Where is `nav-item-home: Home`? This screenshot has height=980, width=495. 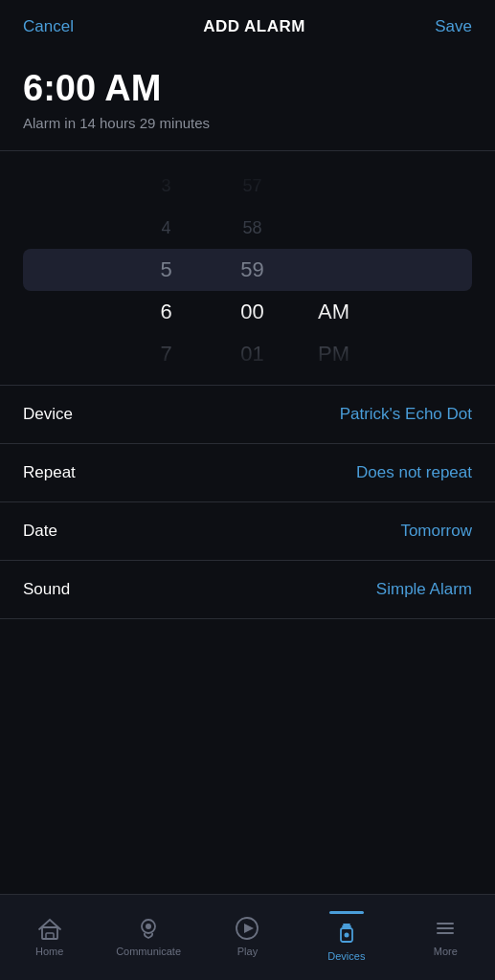
nav-item-home: Home is located at coordinates (50, 936).